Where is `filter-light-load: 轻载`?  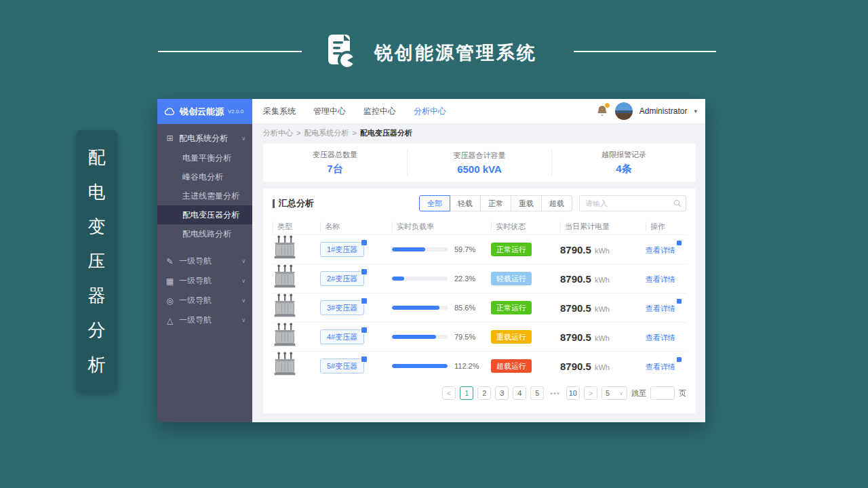 filter-light-load: 轻载 is located at coordinates (465, 203).